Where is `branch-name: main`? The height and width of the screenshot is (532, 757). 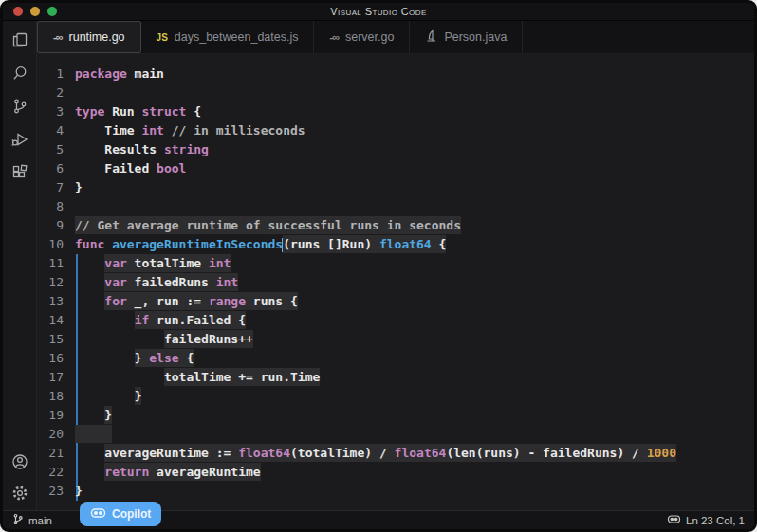 branch-name: main is located at coordinates (40, 521).